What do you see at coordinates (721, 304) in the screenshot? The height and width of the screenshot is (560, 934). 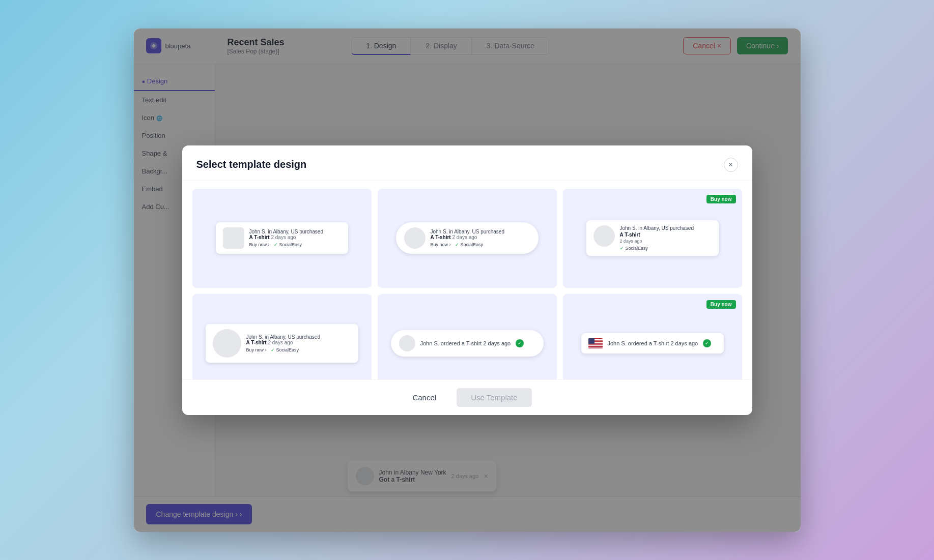 I see `template6-badge: Buy now` at bounding box center [721, 304].